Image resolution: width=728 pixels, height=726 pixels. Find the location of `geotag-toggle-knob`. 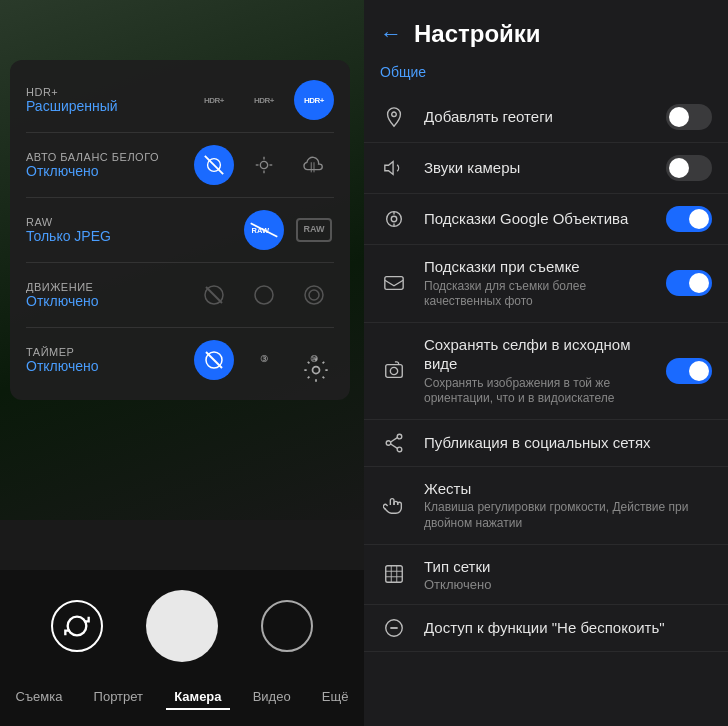

geotag-toggle-knob is located at coordinates (679, 117).